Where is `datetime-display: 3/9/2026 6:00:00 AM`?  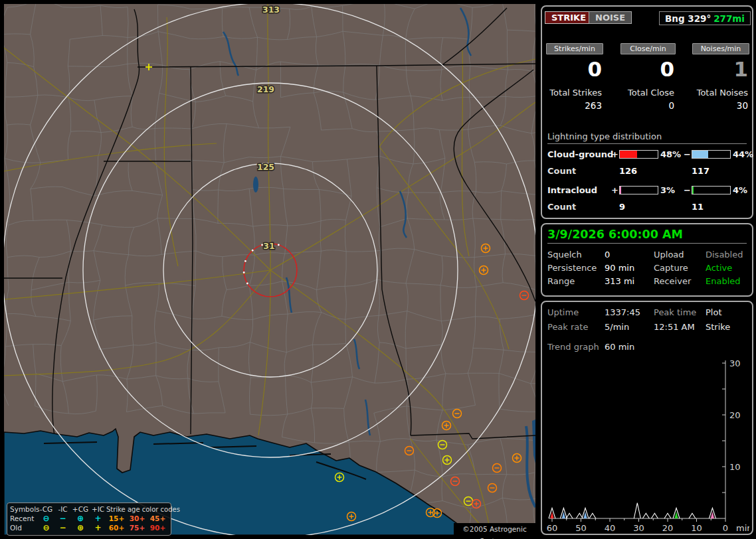
datetime-display: 3/9/2026 6:00:00 AM is located at coordinates (647, 236).